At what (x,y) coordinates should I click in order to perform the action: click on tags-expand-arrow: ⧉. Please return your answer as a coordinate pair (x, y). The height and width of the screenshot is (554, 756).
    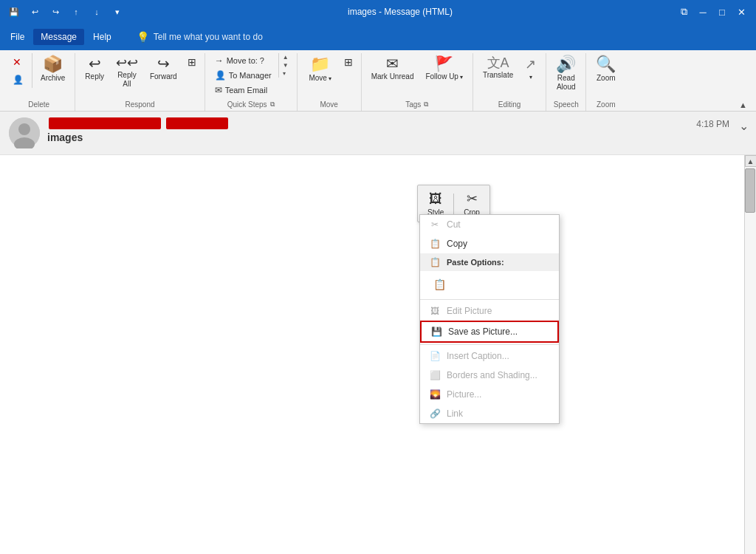
    Looking at the image, I should click on (426, 105).